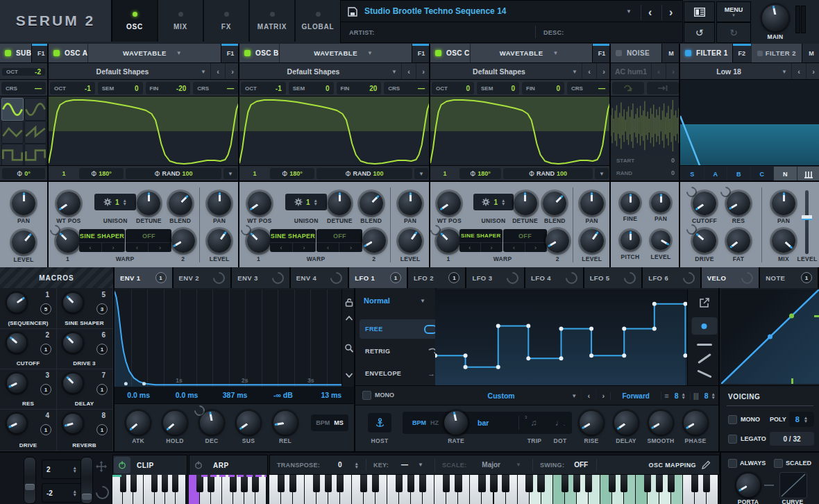  I want to click on osc-b-enable-led, so click(247, 53).